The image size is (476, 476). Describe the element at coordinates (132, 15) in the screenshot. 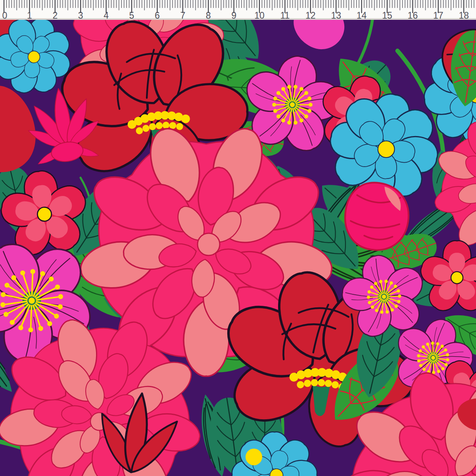

I see `ruler-number: 5` at that location.